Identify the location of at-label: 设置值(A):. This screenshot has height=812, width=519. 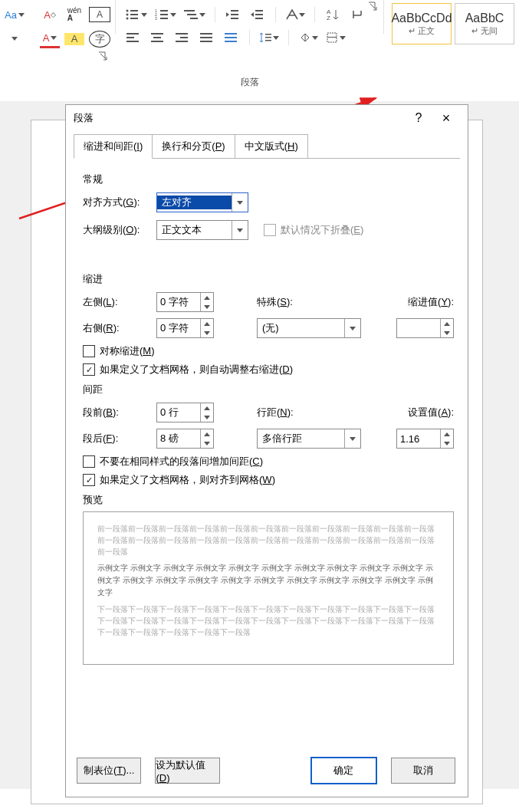
(431, 413).